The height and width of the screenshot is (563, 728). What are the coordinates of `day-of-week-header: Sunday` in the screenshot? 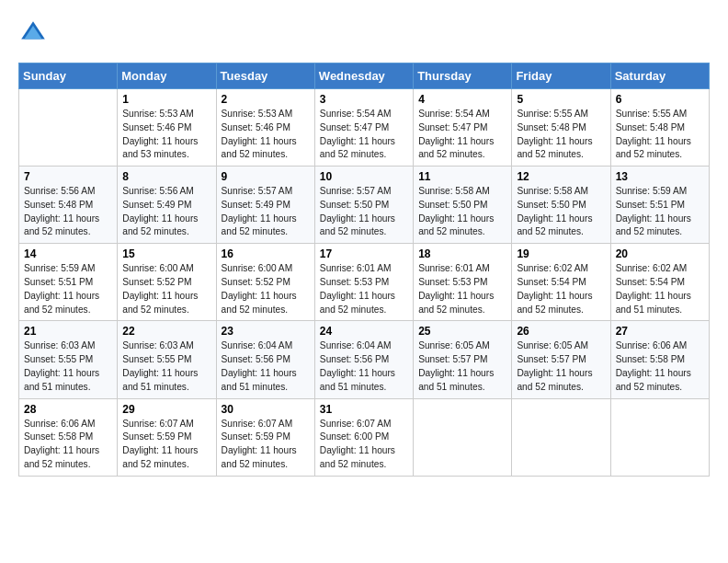 It's located at (68, 76).